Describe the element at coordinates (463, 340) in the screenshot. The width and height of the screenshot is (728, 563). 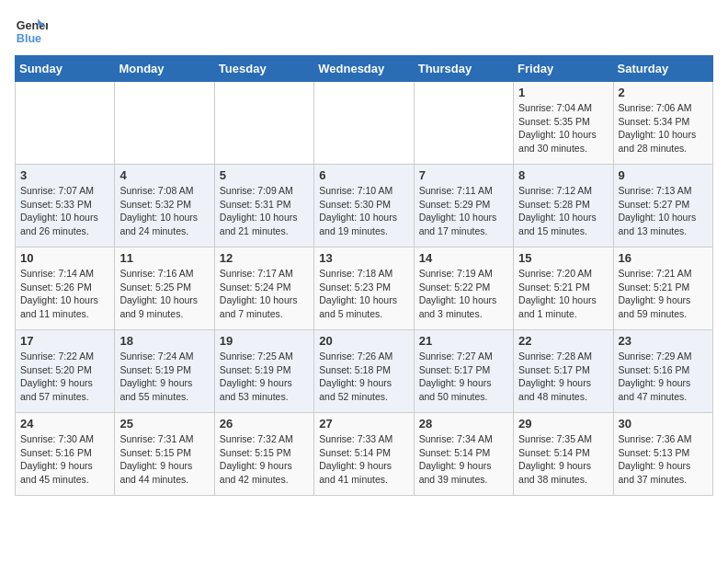
I see `day-number: 21` at that location.